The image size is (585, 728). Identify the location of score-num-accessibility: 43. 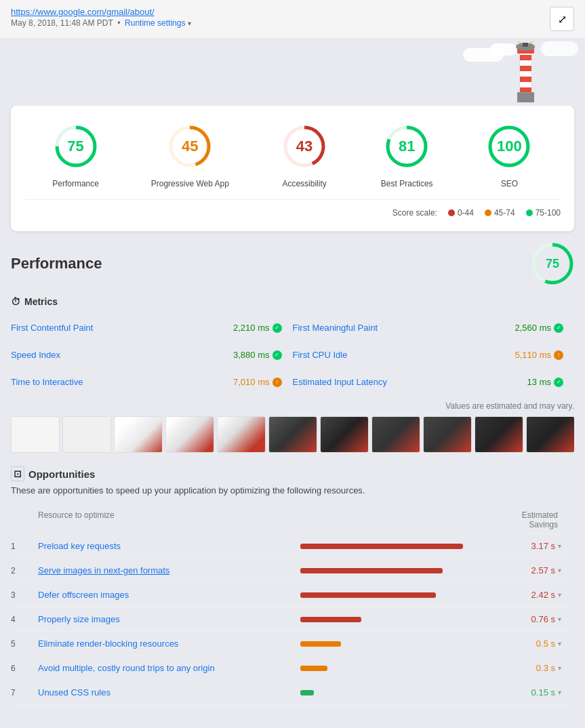
(304, 146).